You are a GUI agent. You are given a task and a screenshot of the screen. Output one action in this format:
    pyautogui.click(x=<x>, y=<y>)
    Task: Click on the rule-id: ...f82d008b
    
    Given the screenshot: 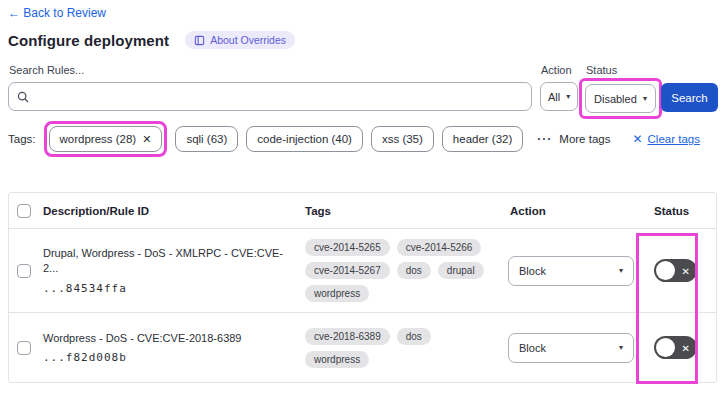 What is the action you would take?
    pyautogui.click(x=170, y=358)
    